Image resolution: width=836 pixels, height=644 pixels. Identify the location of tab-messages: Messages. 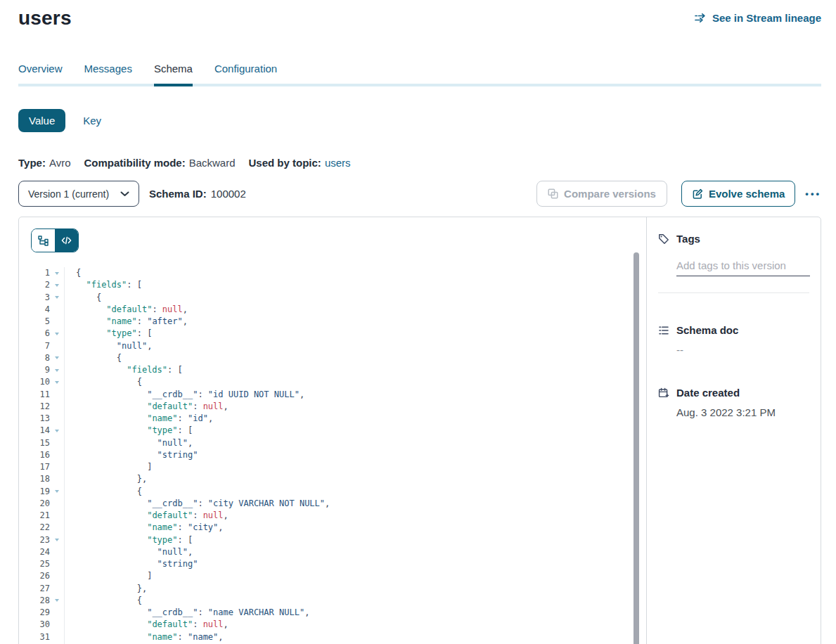
(108, 75).